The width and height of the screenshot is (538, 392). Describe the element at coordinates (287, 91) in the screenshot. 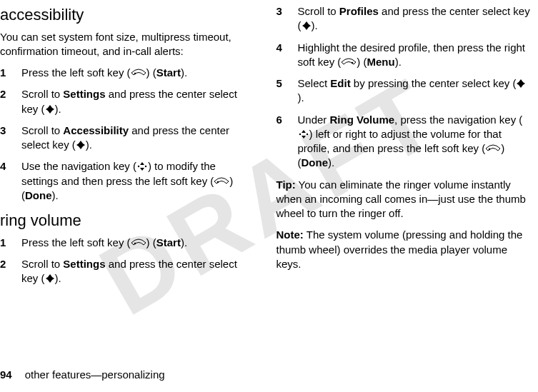

I see `step-number: 5` at that location.